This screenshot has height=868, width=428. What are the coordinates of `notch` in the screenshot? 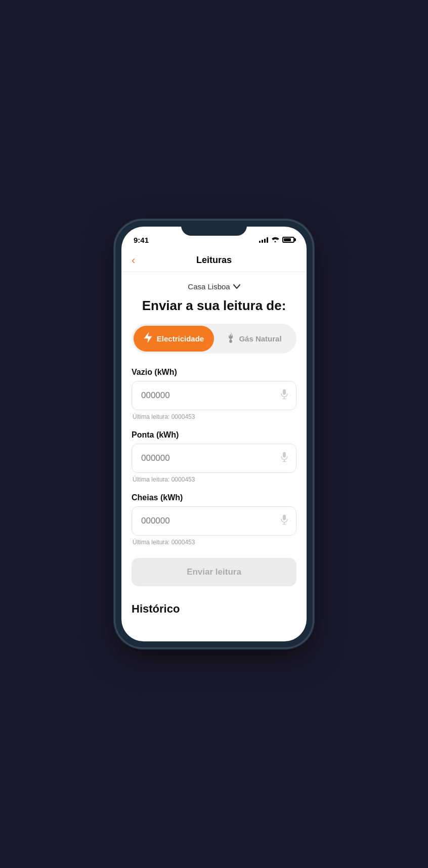 It's located at (214, 228).